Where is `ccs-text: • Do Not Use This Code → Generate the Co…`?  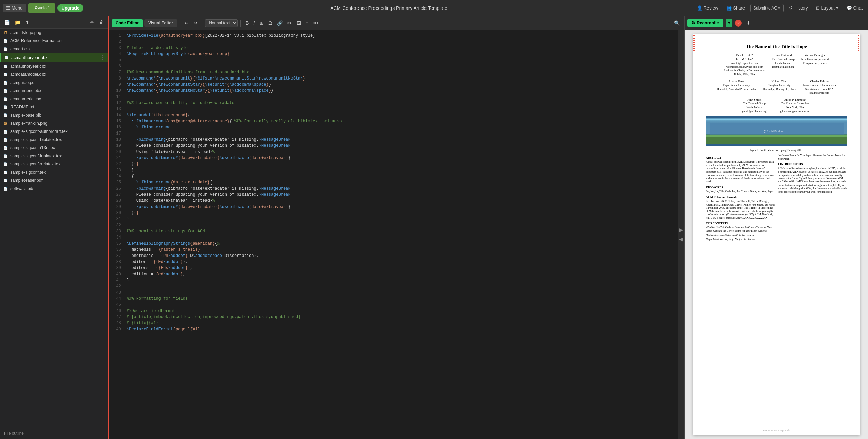
ccs-text: • Do Not Use This Code → Generate the Co… is located at coordinates (741, 229).